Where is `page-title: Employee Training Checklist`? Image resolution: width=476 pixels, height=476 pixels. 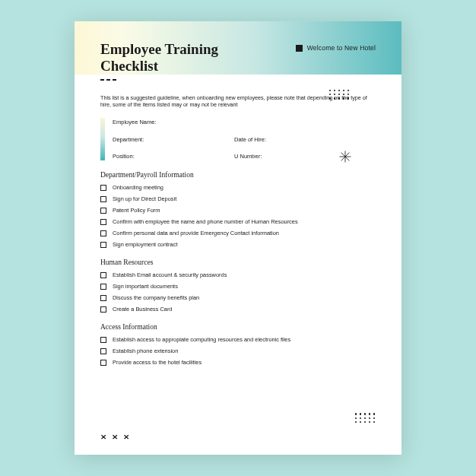 page-title: Employee Training Checklist is located at coordinates (173, 58).